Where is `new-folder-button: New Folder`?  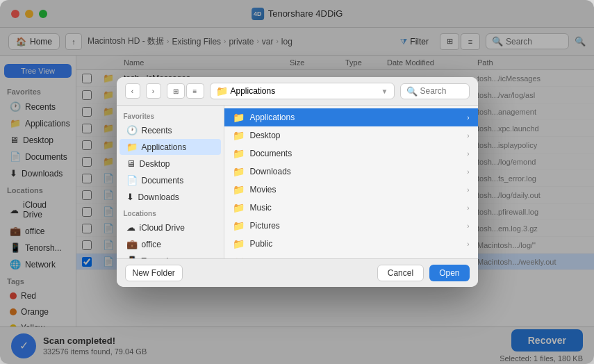 new-folder-button: New Folder is located at coordinates (154, 273).